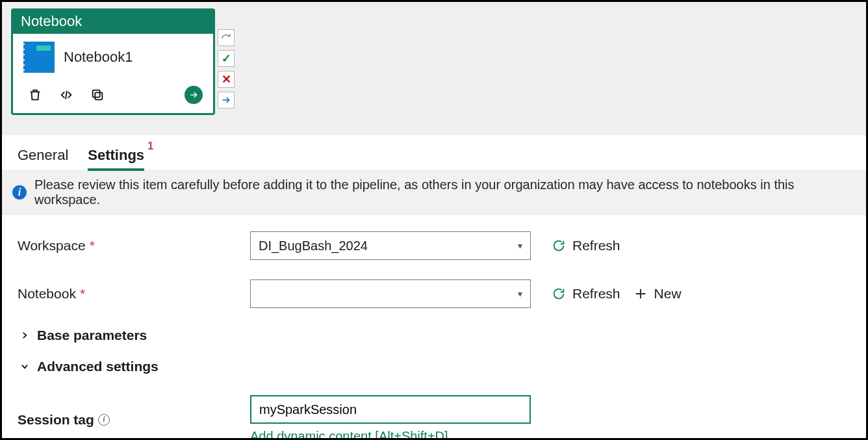  I want to click on base-parameters-label: Base parameters, so click(92, 335).